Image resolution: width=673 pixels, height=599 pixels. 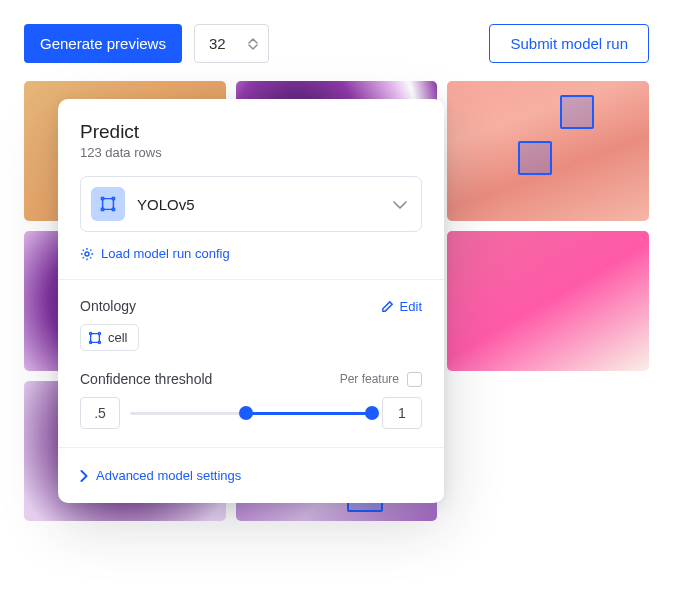 What do you see at coordinates (251, 486) in the screenshot?
I see `advanced-model-settings-toggle: Advanced model settings` at bounding box center [251, 486].